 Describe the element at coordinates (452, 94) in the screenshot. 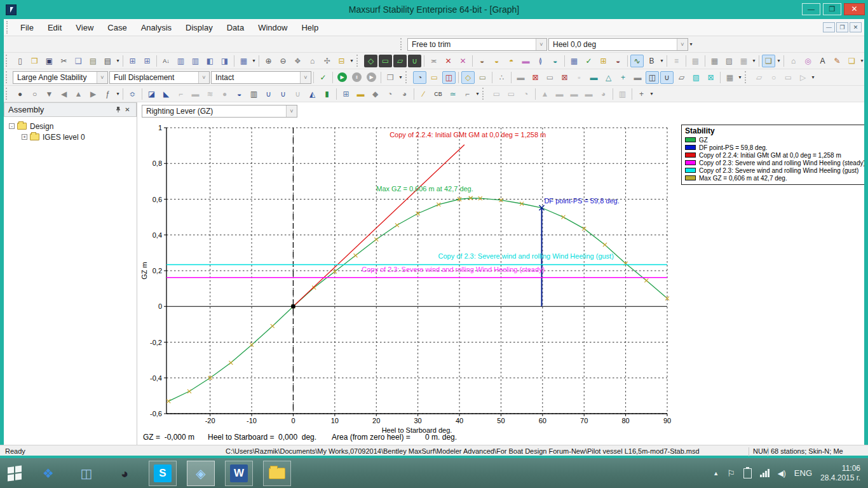

I see `beam-waterline-icon: ≃` at that location.